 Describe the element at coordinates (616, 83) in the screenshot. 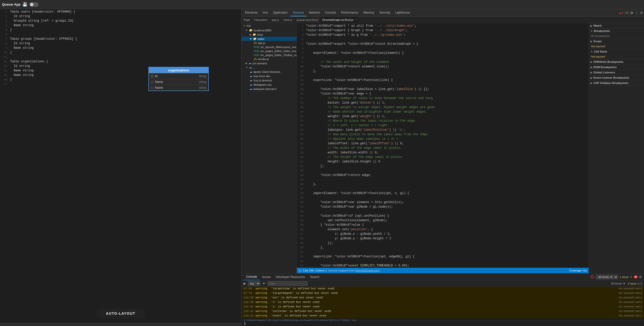

I see `csp-header: ▶ CSP Violation Breakpoints` at that location.